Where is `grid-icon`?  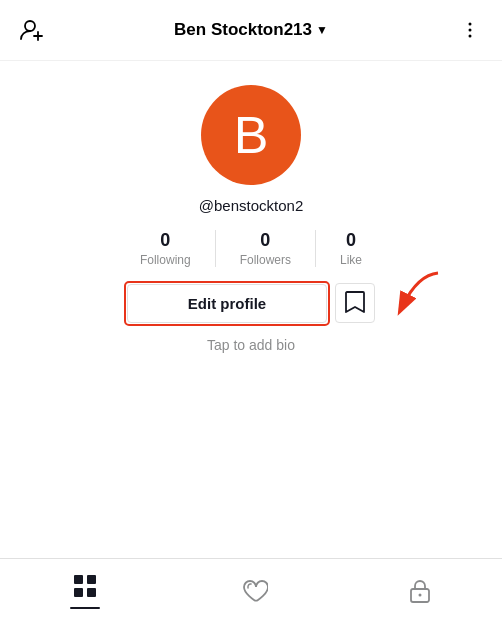 grid-icon is located at coordinates (85, 586).